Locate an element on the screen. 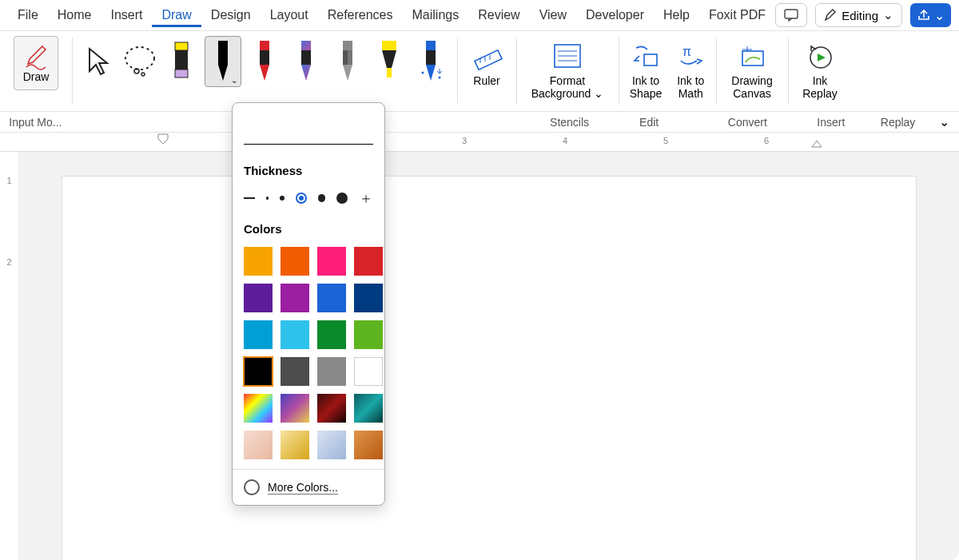 The width and height of the screenshot is (959, 560). group-label-convert: Convert is located at coordinates (747, 121).